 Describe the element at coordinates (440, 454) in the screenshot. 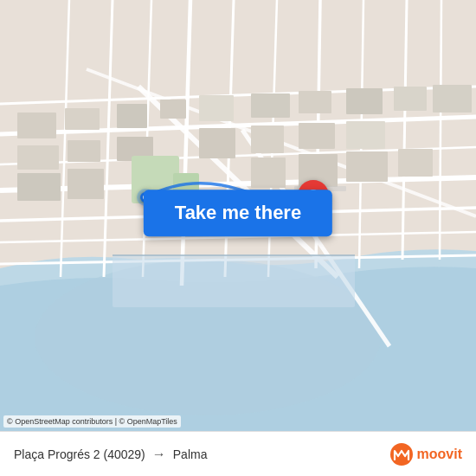

I see `moovit-label: moovit` at that location.